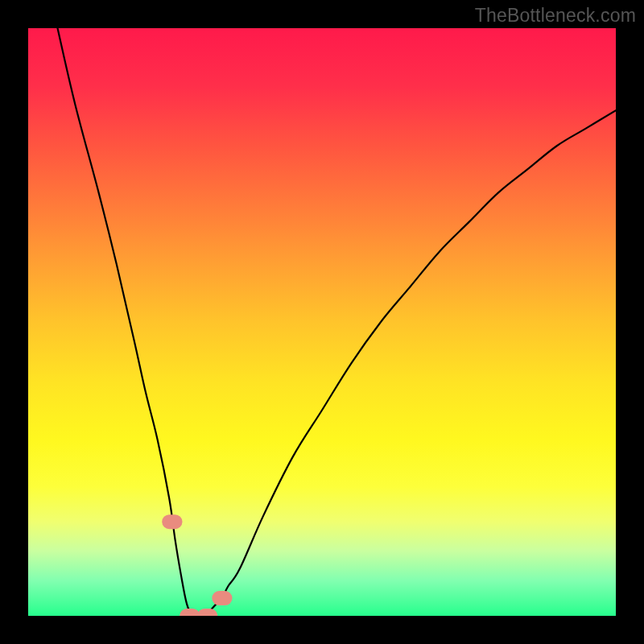  What do you see at coordinates (222, 598) in the screenshot?
I see `marker-right-shoulder` at bounding box center [222, 598].